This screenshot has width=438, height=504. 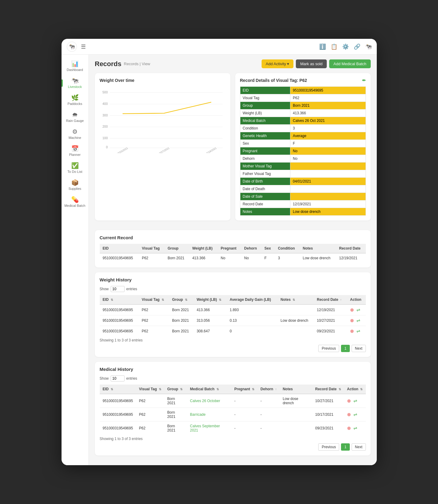 What do you see at coordinates (205, 401) in the screenshot?
I see `medical-batch-link: Calves 26 October` at bounding box center [205, 401].